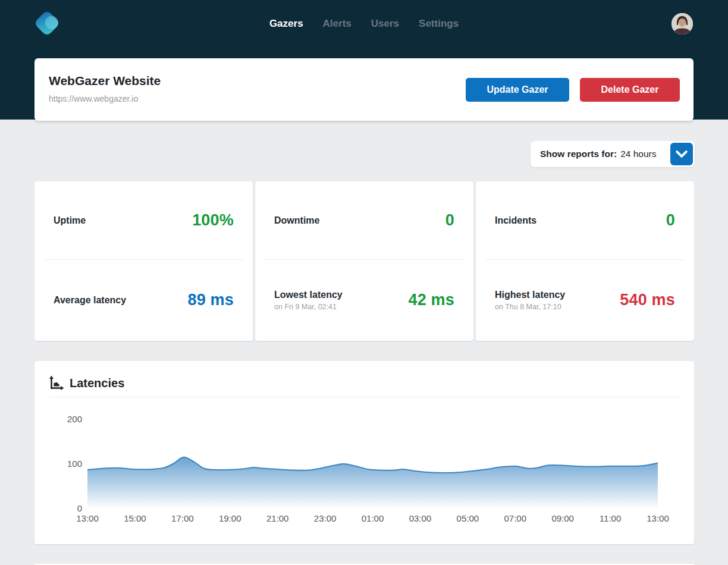 This screenshot has width=728, height=565. What do you see at coordinates (57, 383) in the screenshot?
I see `area-chart-icon` at bounding box center [57, 383].